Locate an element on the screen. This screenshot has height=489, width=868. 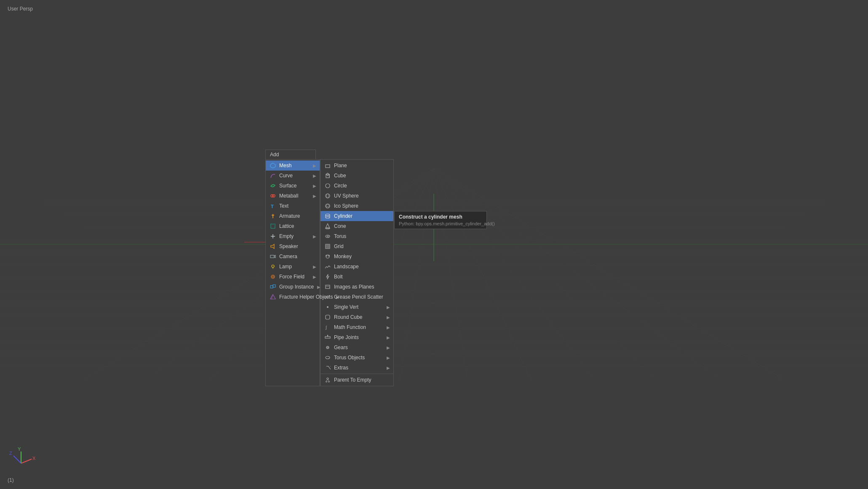
submenu-item-math-function: ∫ Math Function ▶ is located at coordinates (357, 327).